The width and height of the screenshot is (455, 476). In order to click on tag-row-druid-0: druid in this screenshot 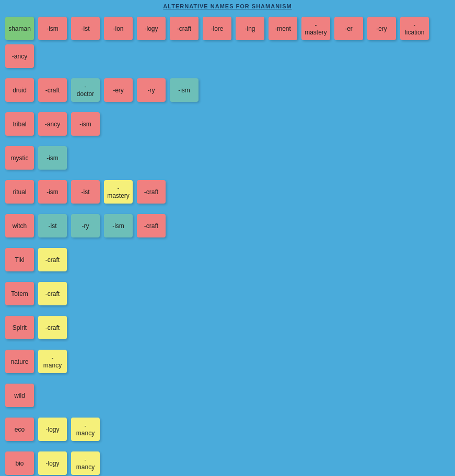, I will do `click(20, 90)`.